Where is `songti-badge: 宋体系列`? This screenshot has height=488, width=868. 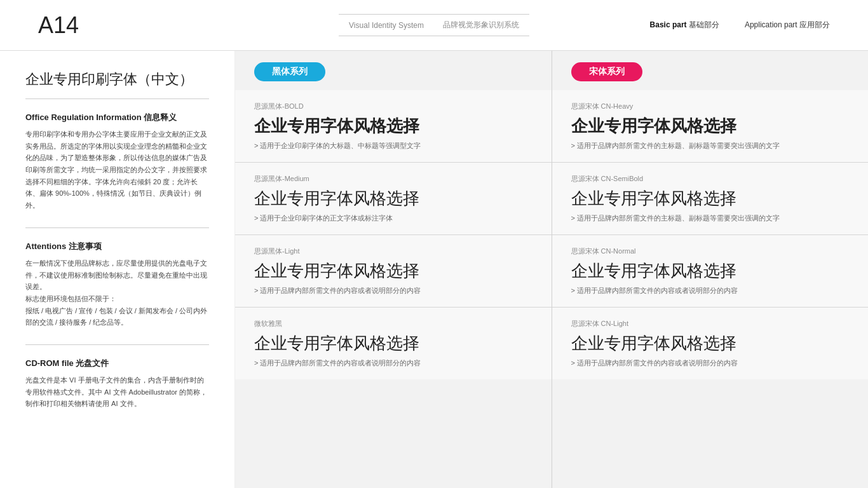
songti-badge: 宋体系列 is located at coordinates (607, 72).